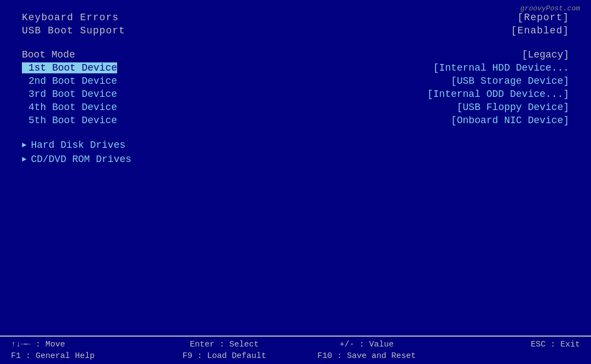 Image resolution: width=591 pixels, height=364 pixels. Describe the element at coordinates (296, 18) in the screenshot. I see `keyboard-errors-row: Keyboard Errors [Report]` at that location.